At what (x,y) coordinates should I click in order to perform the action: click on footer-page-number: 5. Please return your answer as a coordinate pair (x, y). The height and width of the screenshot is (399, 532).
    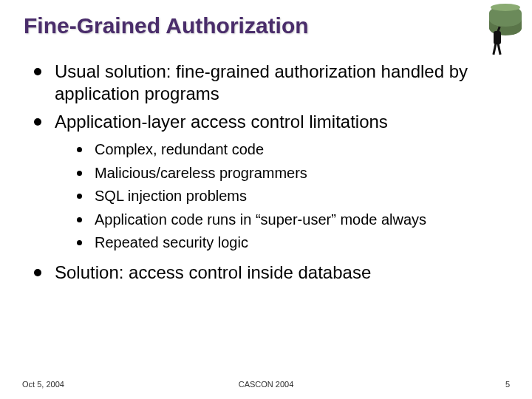
    Looking at the image, I should click on (508, 384).